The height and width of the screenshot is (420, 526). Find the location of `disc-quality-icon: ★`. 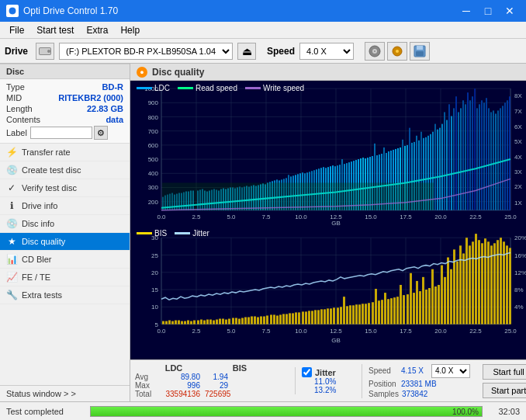

disc-quality-icon: ★ is located at coordinates (12, 241).